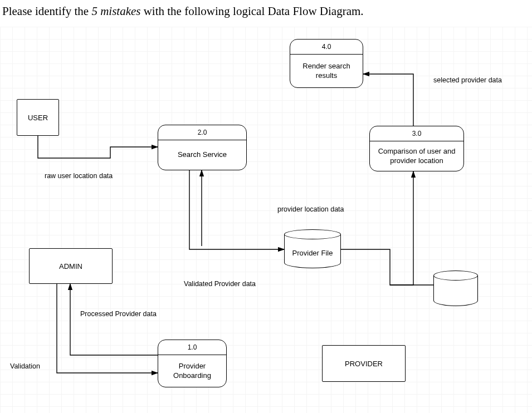  What do you see at coordinates (417, 134) in the screenshot?
I see `process-3-id: 3.0` at bounding box center [417, 134].